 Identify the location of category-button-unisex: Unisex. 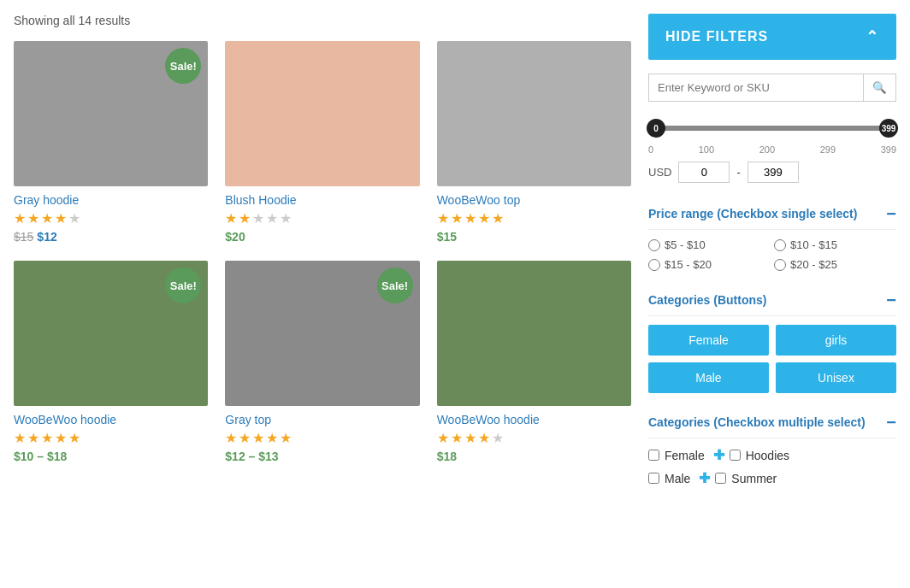
(836, 378).